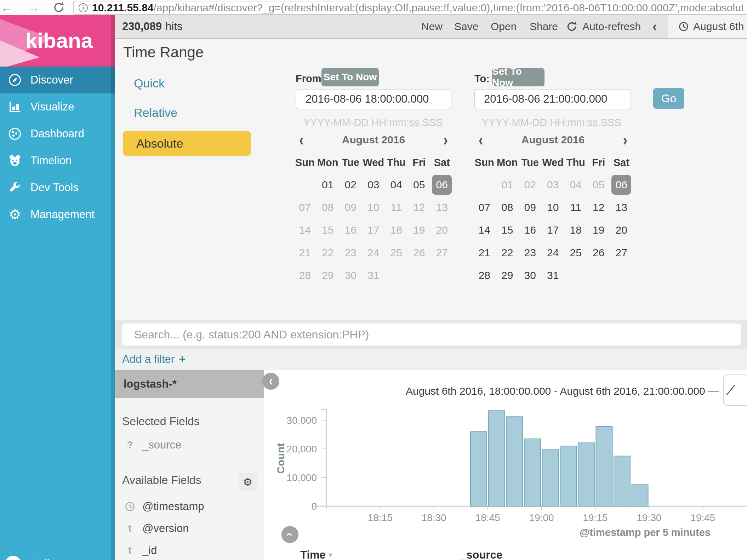 Image resolution: width=747 pixels, height=560 pixels. What do you see at coordinates (83, 8) in the screenshot?
I see `info-icon: i` at bounding box center [83, 8].